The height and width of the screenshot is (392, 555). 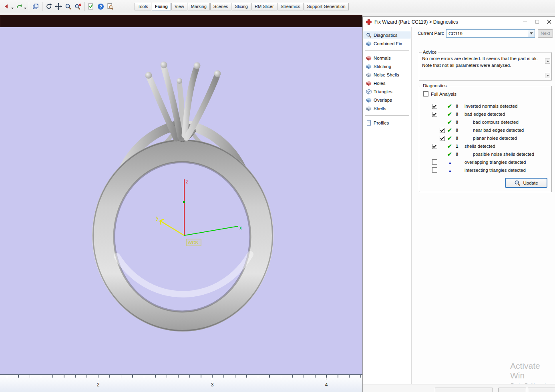 I want to click on scroll-up-button, so click(x=548, y=61).